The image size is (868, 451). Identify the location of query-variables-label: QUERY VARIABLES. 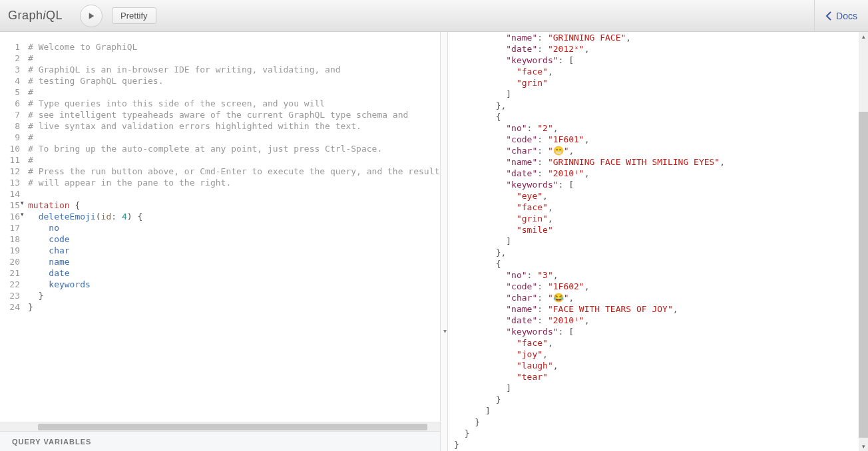
(52, 442).